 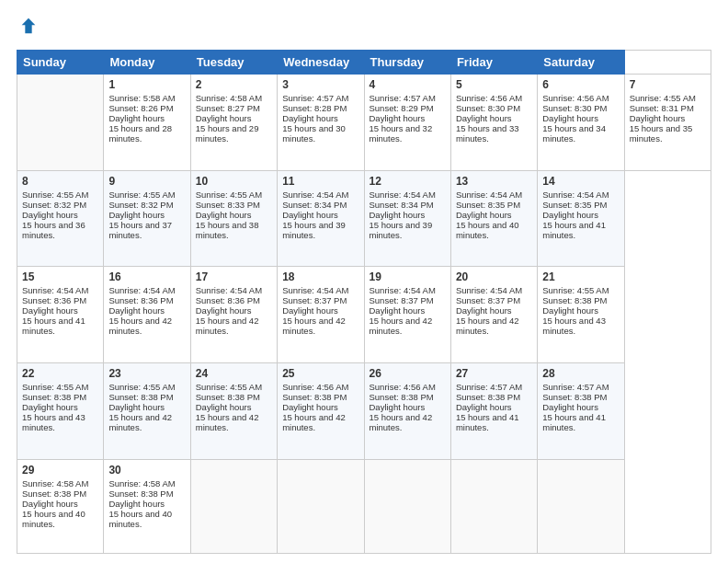 I want to click on day-number: 15, so click(x=61, y=277).